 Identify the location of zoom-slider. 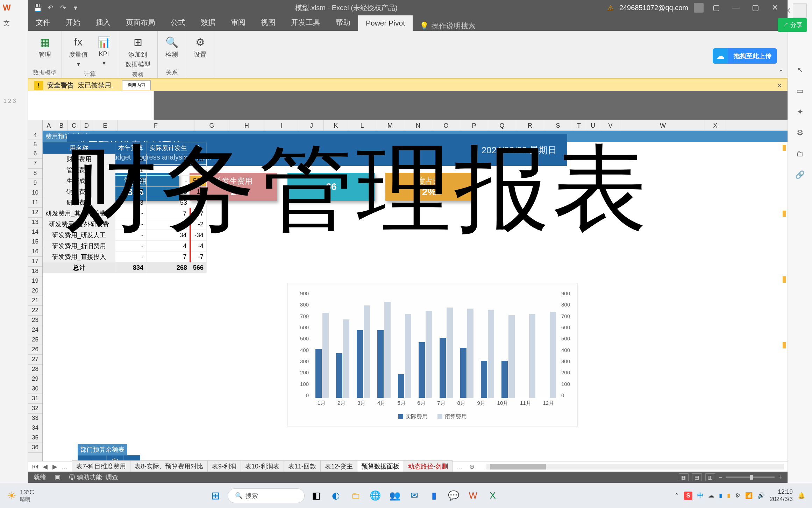
(750, 477).